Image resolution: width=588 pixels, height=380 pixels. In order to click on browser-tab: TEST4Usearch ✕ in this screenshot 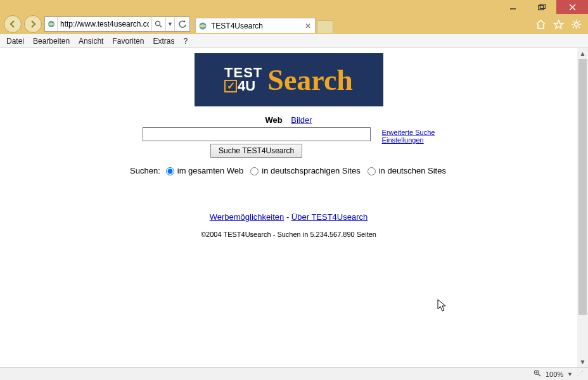, I will do `click(255, 25)`.